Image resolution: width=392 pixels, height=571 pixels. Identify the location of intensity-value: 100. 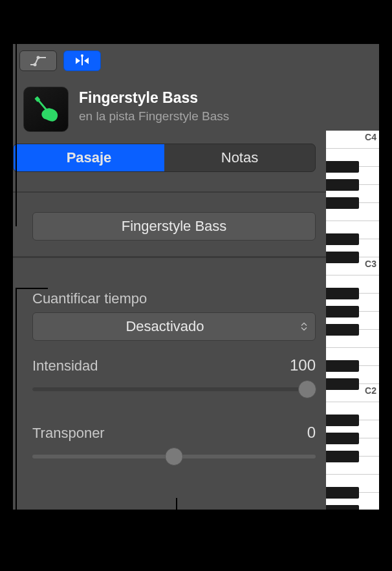
(303, 365).